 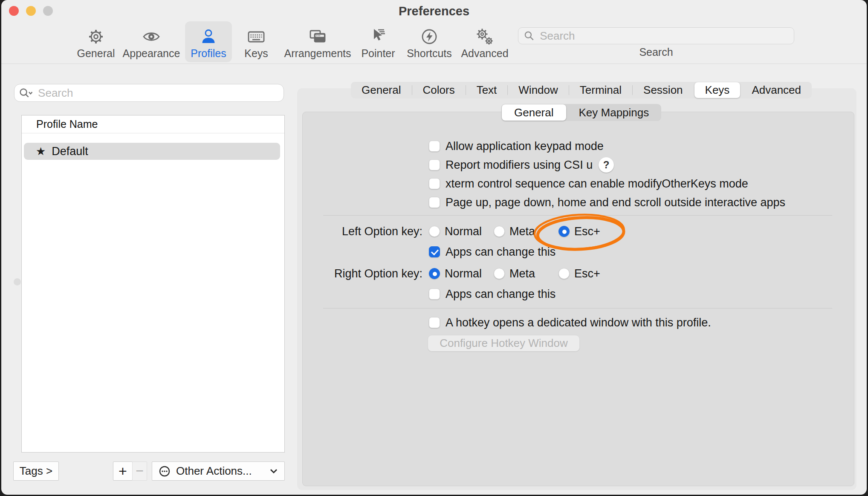 What do you see at coordinates (492, 252) in the screenshot?
I see `row-left-apps-can-change: Apps can change this` at bounding box center [492, 252].